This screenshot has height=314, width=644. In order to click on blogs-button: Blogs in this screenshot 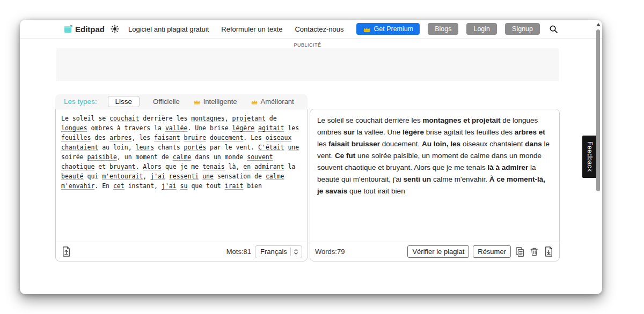, I will do `click(443, 29)`.